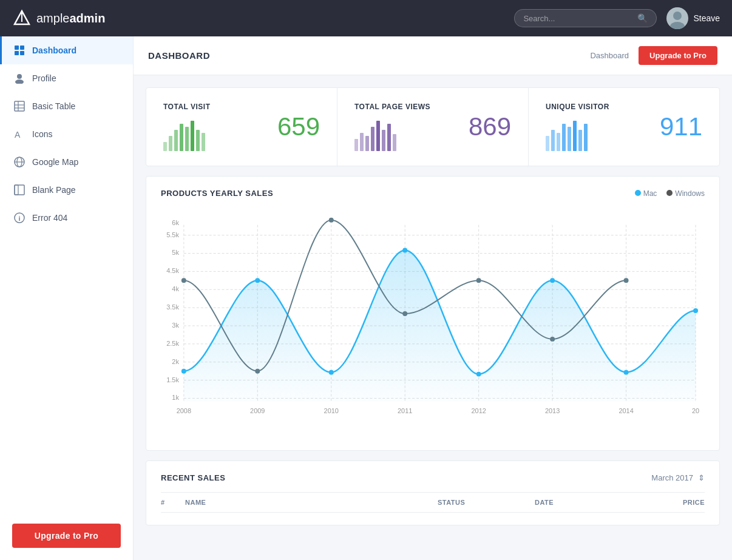 This screenshot has width=732, height=560. Describe the element at coordinates (172, 343) in the screenshot. I see `svg-text: 2.5k` at that location.